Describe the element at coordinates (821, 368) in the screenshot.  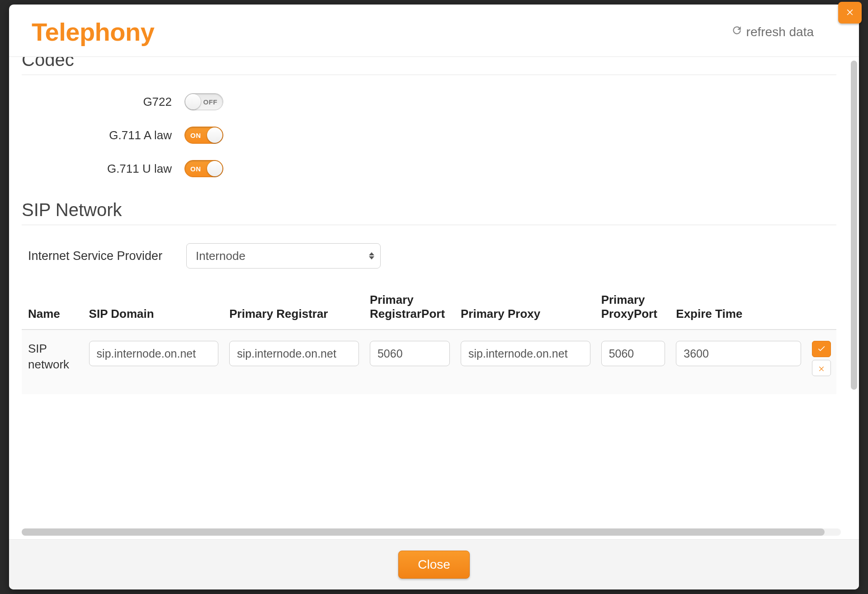
I see `row-cancel-button` at that location.